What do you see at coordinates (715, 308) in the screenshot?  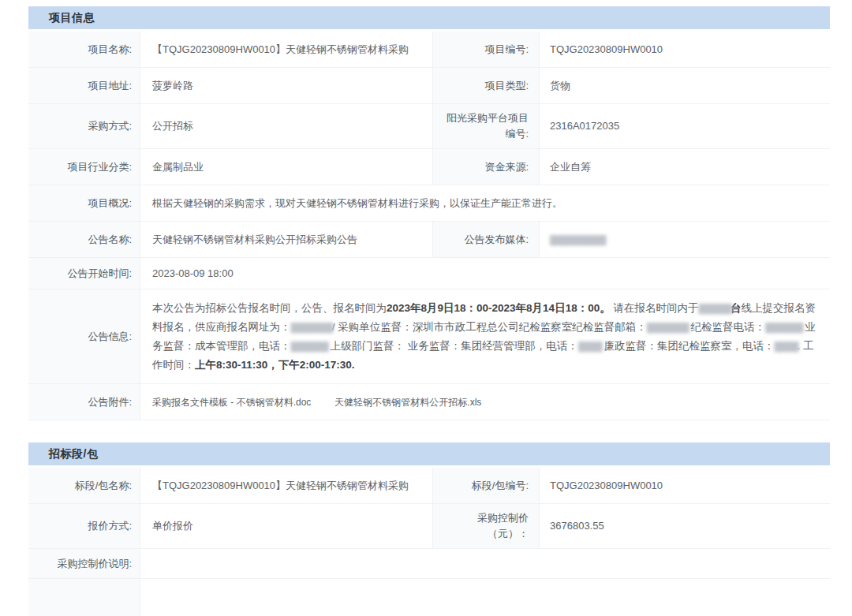 I see `redacted-text: ███████` at bounding box center [715, 308].